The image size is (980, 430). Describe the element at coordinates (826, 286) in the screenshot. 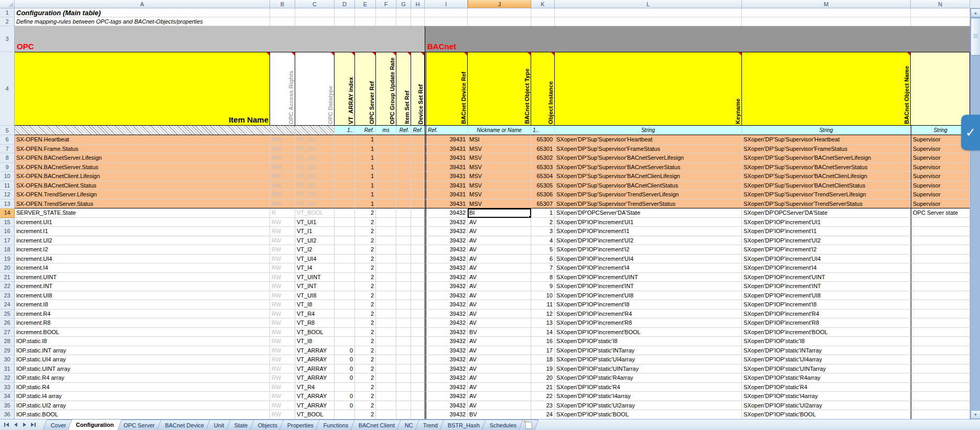

I see `cell-M22: SXopen'DP'IOP'increment'INT` at that location.